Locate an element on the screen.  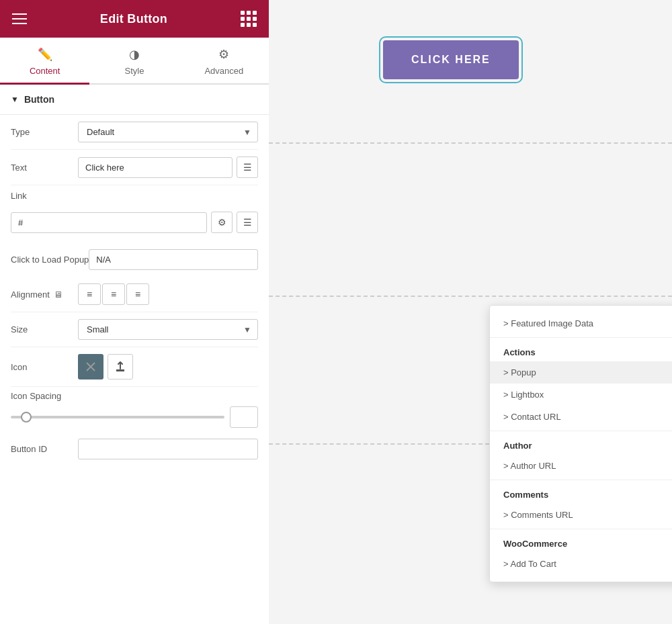
type-select-wrapper: Default ▼ is located at coordinates (168, 132).